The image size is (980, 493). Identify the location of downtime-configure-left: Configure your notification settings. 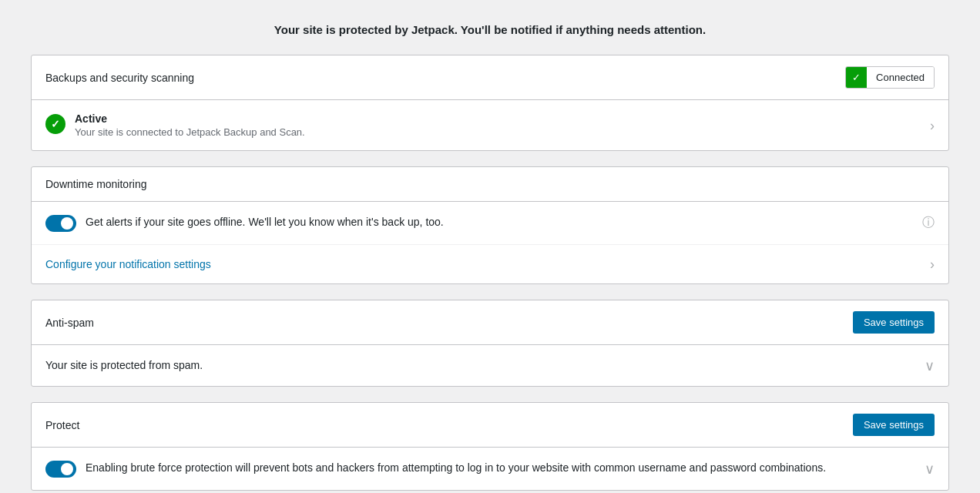
(482, 264).